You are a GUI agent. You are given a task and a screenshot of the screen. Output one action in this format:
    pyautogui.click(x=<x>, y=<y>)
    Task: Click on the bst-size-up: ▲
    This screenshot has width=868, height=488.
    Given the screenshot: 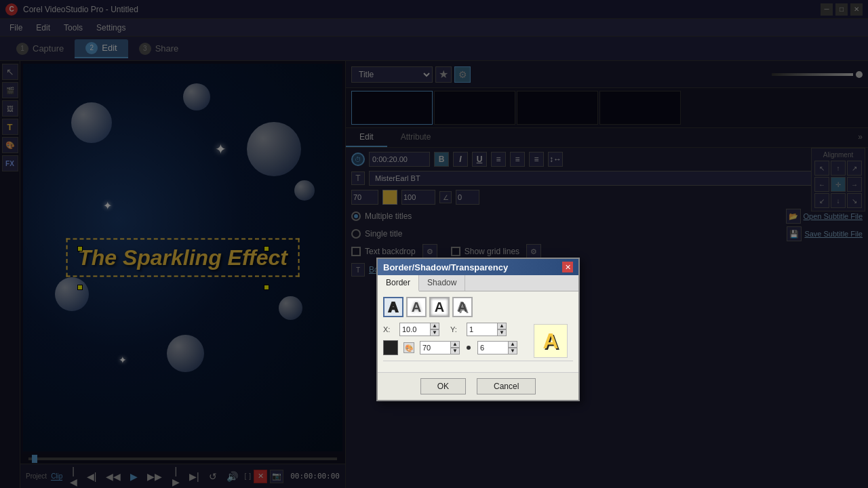 What is the action you would take?
    pyautogui.click(x=455, y=344)
    